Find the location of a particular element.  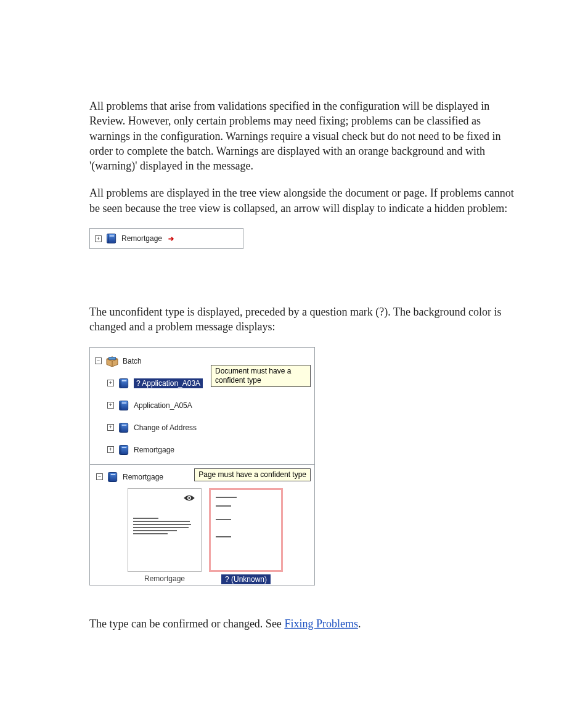

tooltip-page-confident: Page must have a confident type is located at coordinates (253, 475).